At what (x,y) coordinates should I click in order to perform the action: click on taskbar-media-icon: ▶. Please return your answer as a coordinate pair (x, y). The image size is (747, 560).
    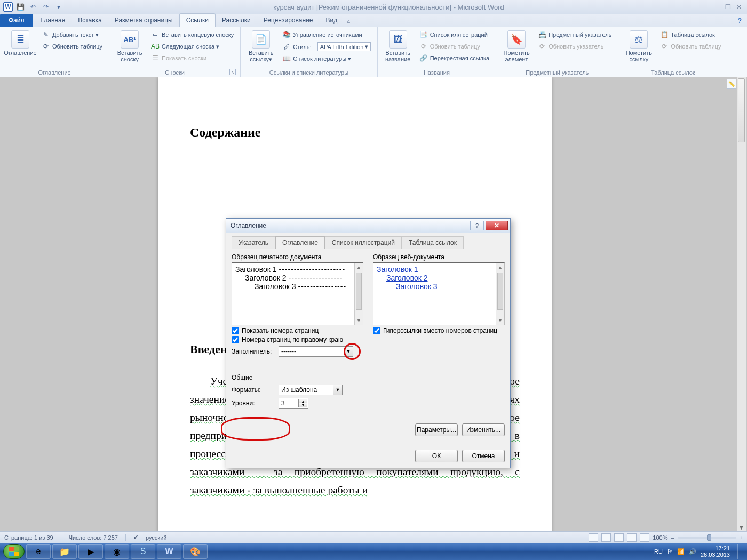
    Looking at the image, I should click on (91, 551).